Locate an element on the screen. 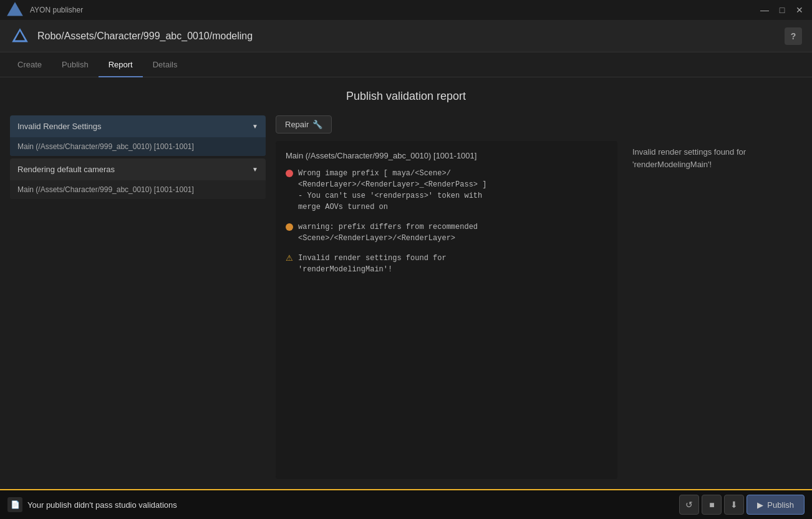 The image size is (812, 519). maximize-button: □ is located at coordinates (782, 10).